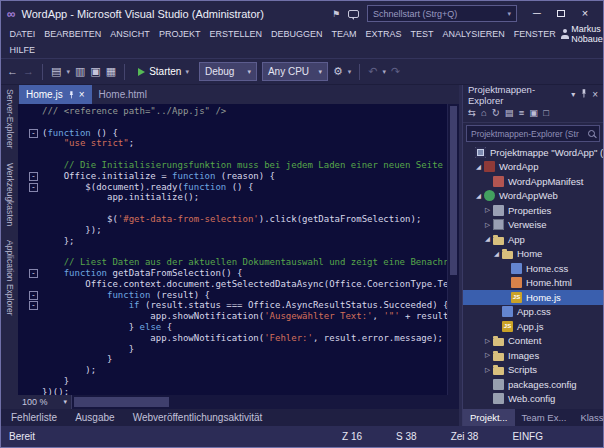 The image size is (604, 448). I want to click on save-all-icon: ▦, so click(111, 72).